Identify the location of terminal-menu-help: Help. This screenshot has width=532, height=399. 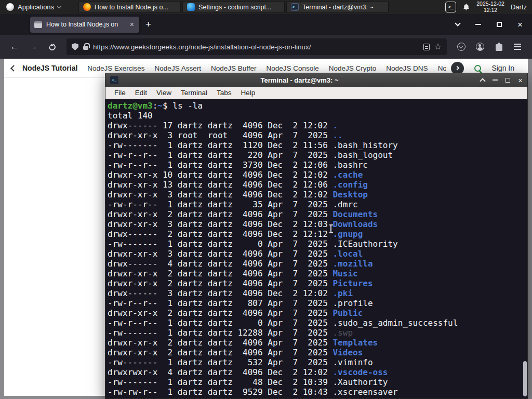
(248, 92).